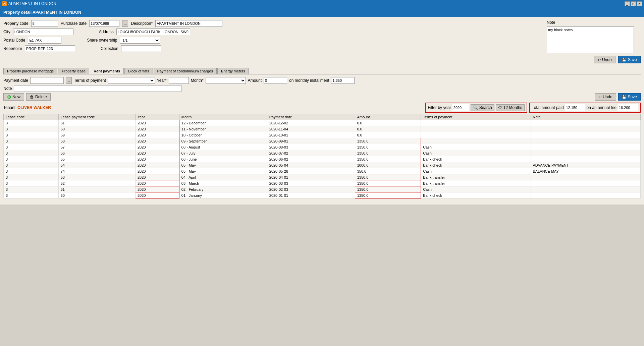 This screenshot has width=644, height=346. Describe the element at coordinates (189, 23) in the screenshot. I see `description-input` at that location.